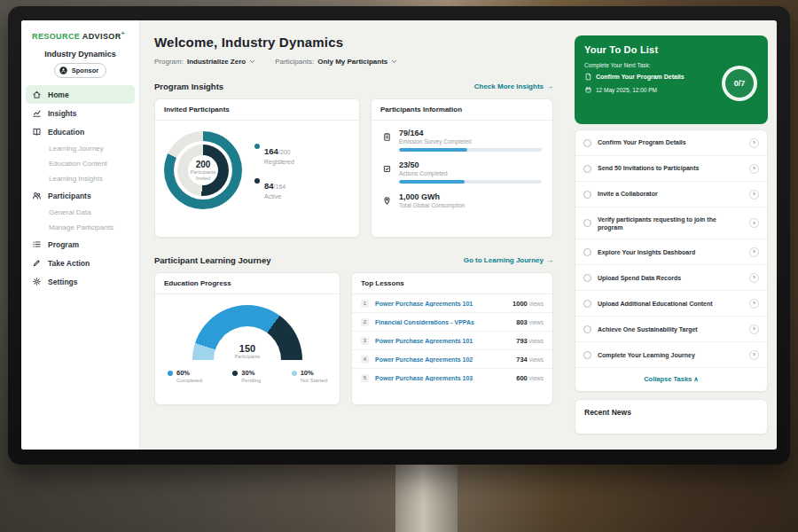 Image resolution: width=798 pixels, height=532 pixels. What do you see at coordinates (442, 360) in the screenshot?
I see `lesson-link: Power Purchase Agreements 102` at bounding box center [442, 360].